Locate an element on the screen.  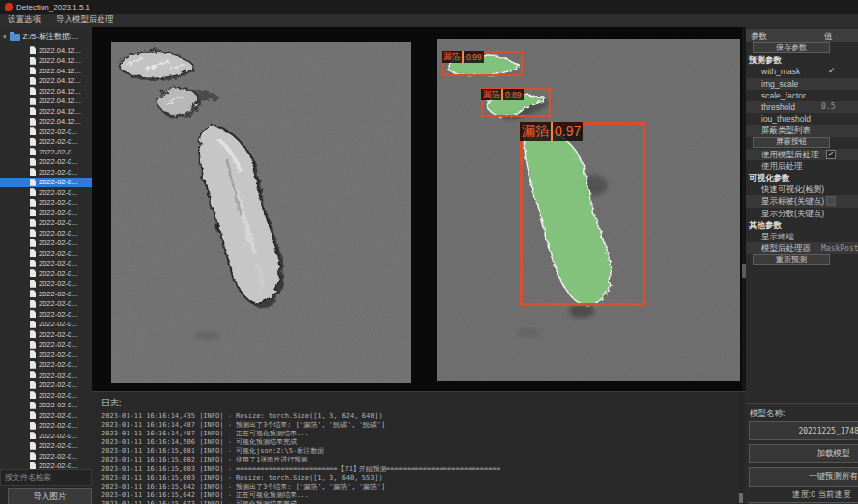
section-visualization-params-label: 可视化参数 is located at coordinates (769, 179).